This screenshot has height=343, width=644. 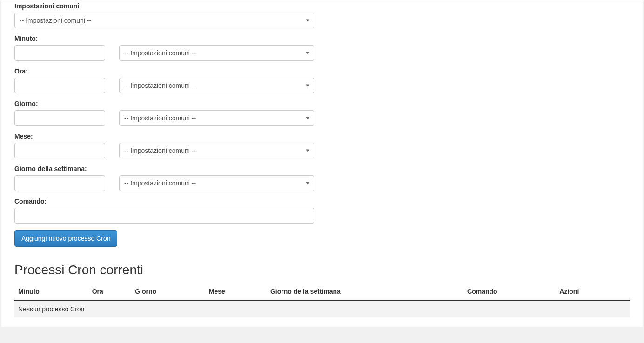 What do you see at coordinates (164, 178) in the screenshot?
I see `field-weekday: Giorno della settimana: -- Impostazioni …` at bounding box center [164, 178].